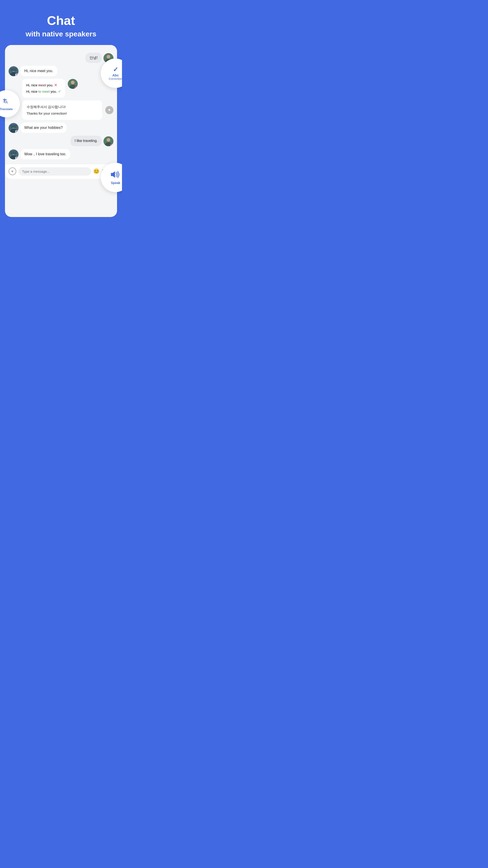  What do you see at coordinates (59, 92) in the screenshot?
I see `check-mark-correction: ✓` at bounding box center [59, 92].